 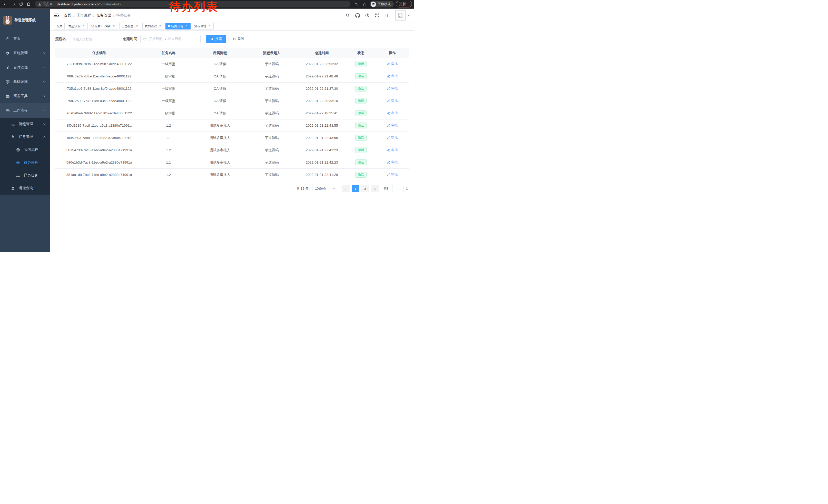 I want to click on cell-task-id: 8f059c03-7ac8-11ec-a9e2-a2380e71991a, so click(x=99, y=138).